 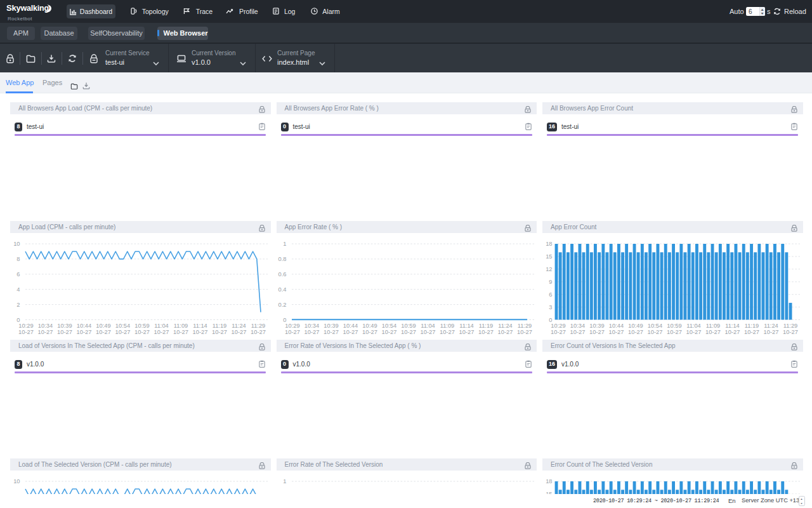 What do you see at coordinates (18, 305) in the screenshot?
I see `svg-text: 2` at bounding box center [18, 305].